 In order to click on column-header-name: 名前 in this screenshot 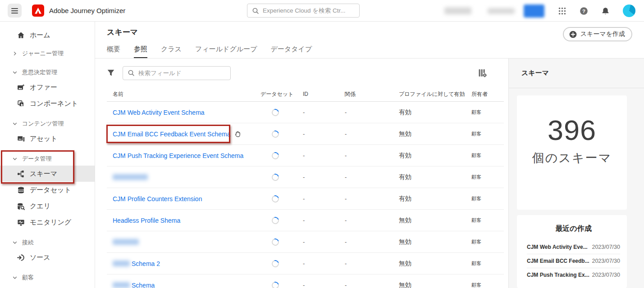, I will do `click(184, 94)`.